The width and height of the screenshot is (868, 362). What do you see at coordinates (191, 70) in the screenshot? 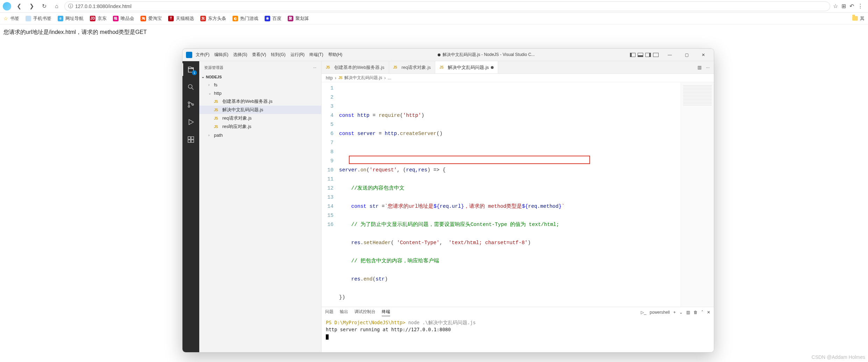
I see `activity-explorer-icon: 1` at bounding box center [191, 70].